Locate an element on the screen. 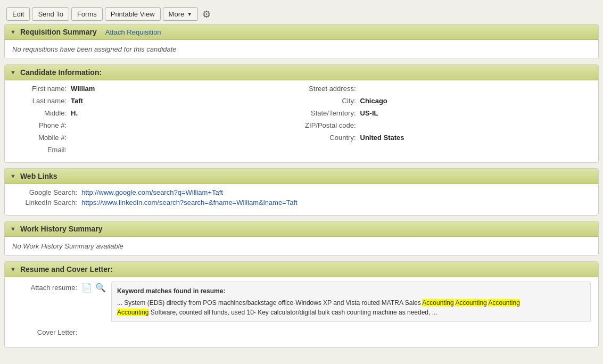  mobile-row: Mobile #: is located at coordinates (157, 137).